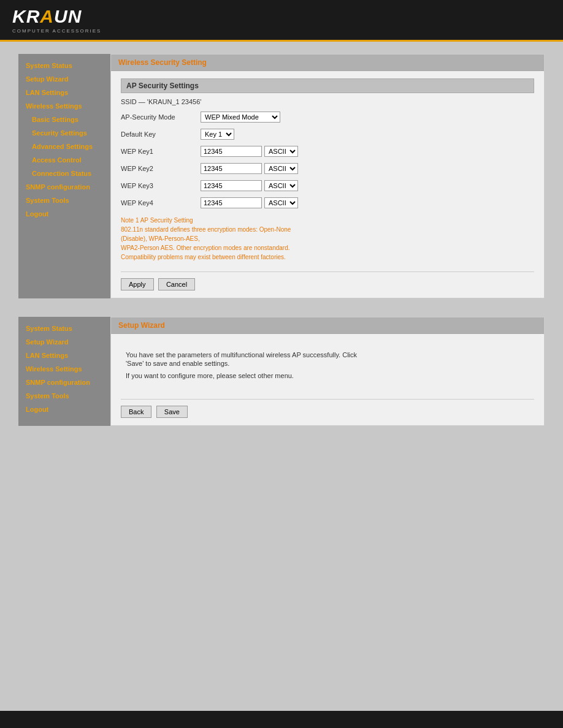 Image resolution: width=563 pixels, height=728 pixels. What do you see at coordinates (64, 79) in the screenshot?
I see `sidebar-item-setup-wizard: Setup Wizard` at bounding box center [64, 79].